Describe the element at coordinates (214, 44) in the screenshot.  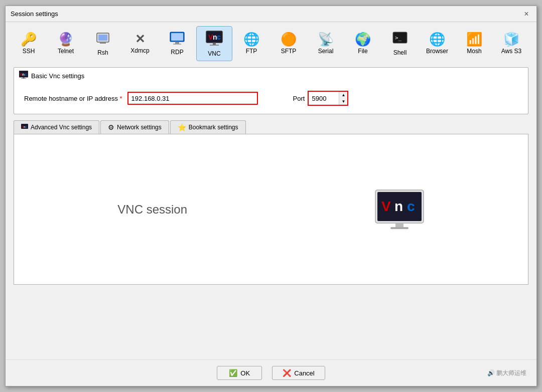
I see `tab-vnc: V n c VNC` at that location.